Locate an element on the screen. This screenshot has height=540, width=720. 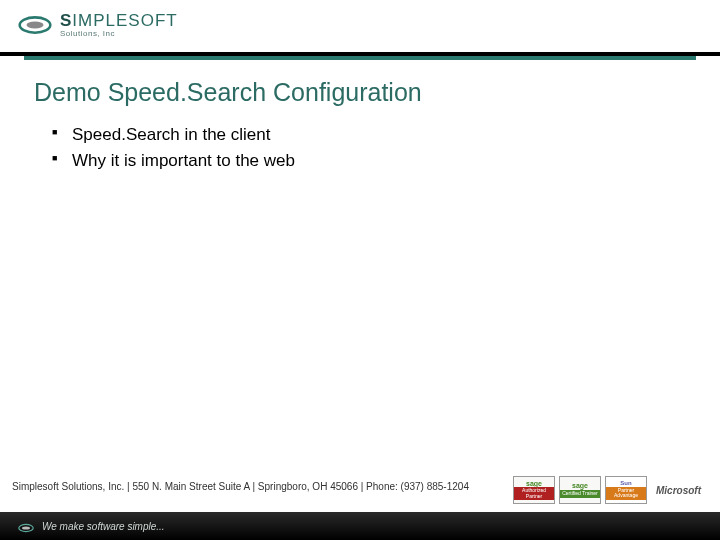
bottom-bar: We make software simple... is located at coordinates (360, 526).